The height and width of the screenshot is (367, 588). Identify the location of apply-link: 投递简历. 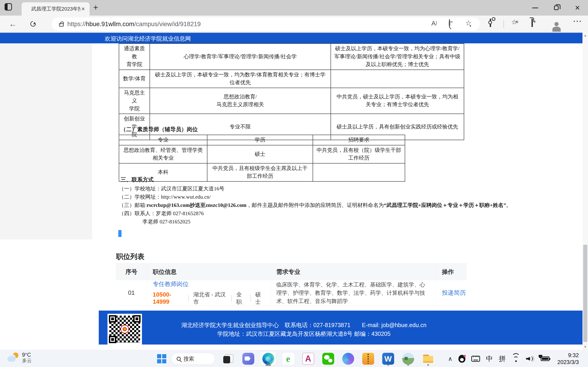
(454, 293).